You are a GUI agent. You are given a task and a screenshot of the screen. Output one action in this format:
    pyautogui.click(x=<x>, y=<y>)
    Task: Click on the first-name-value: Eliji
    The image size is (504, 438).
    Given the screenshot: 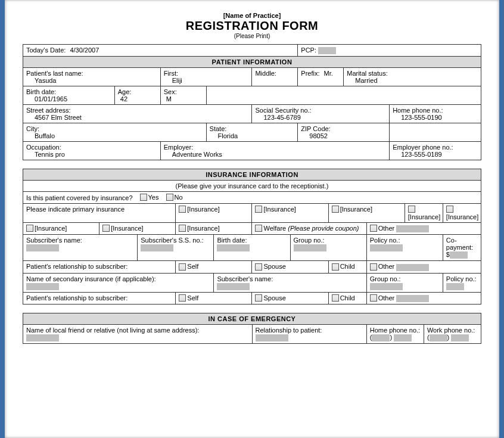 What is the action you would take?
    pyautogui.click(x=206, y=80)
    